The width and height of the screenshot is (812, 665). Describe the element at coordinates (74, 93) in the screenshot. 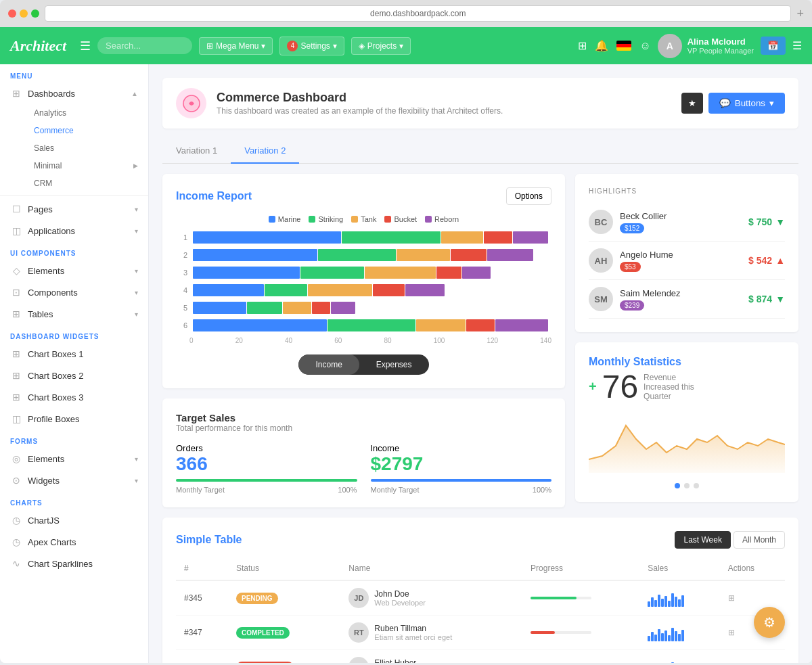

I see `sidebar-item-dashboards: ⊞ Dashboards ▲` at that location.